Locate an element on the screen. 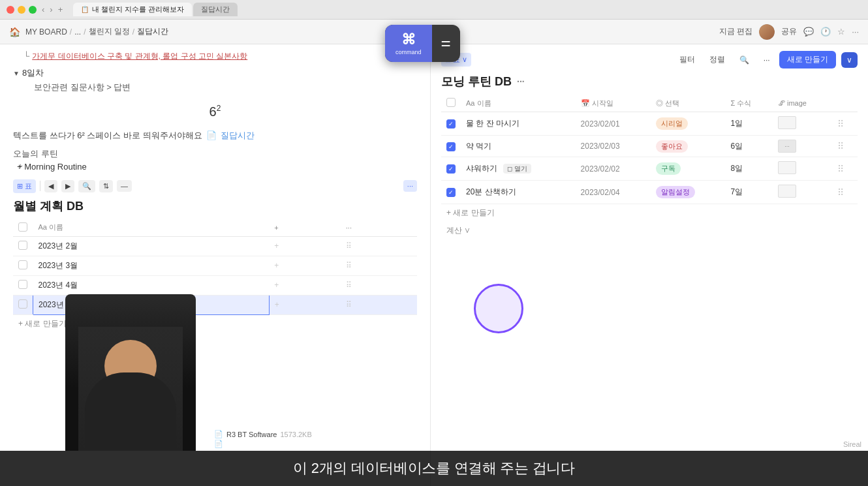 The image size is (868, 486). triangle-icon: ▼ is located at coordinates (16, 73).